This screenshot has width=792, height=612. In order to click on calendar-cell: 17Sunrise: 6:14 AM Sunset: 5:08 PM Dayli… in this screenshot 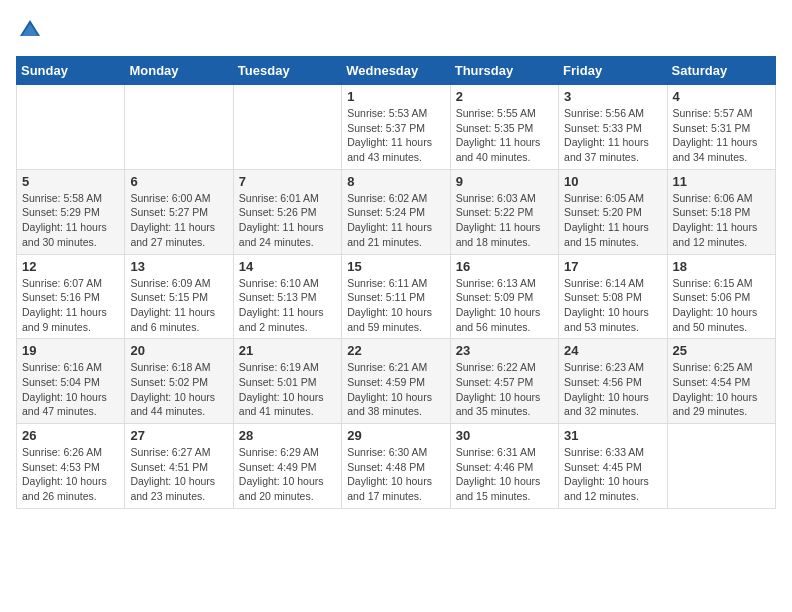, I will do `click(613, 296)`.